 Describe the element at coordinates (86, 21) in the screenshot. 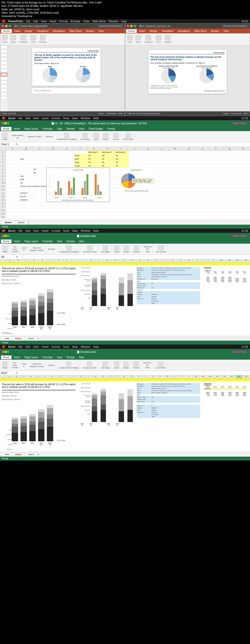

I see `menu-tools: Tools` at that location.